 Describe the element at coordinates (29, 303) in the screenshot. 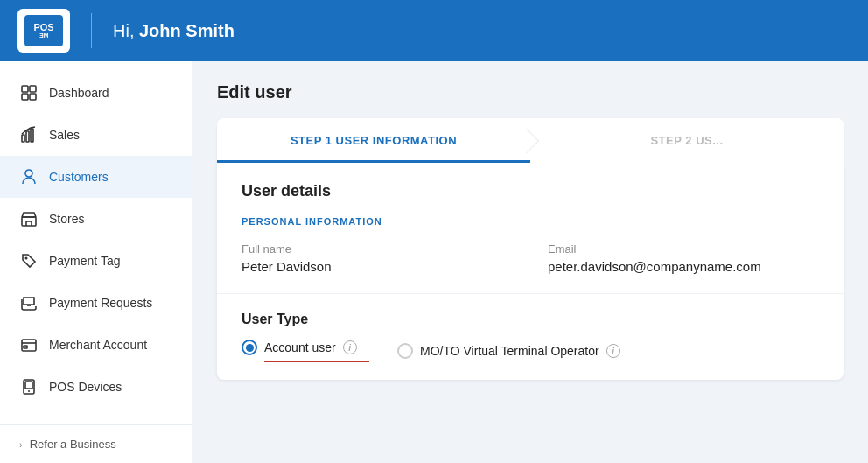

I see `payment-requests-icon` at that location.